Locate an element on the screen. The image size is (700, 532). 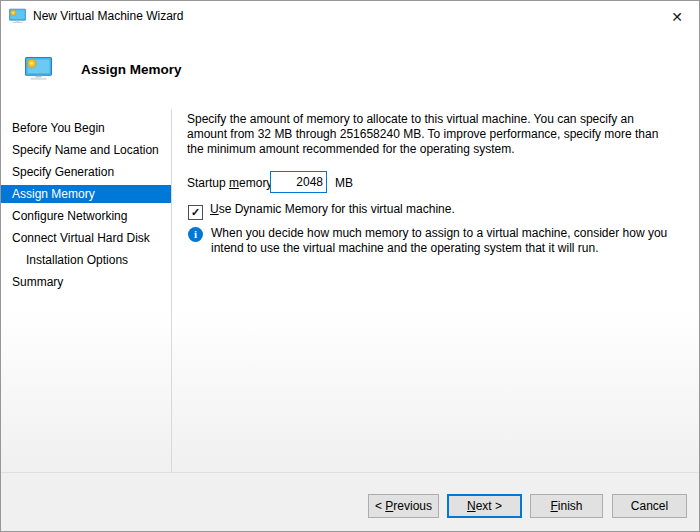
finish-button-accesskey: F is located at coordinates (554, 506).